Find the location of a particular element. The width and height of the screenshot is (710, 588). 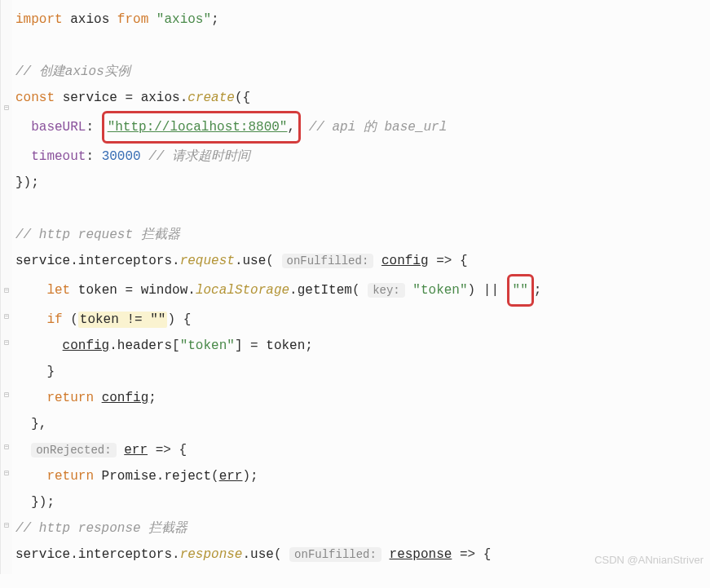

prop-response: response is located at coordinates (212, 555).